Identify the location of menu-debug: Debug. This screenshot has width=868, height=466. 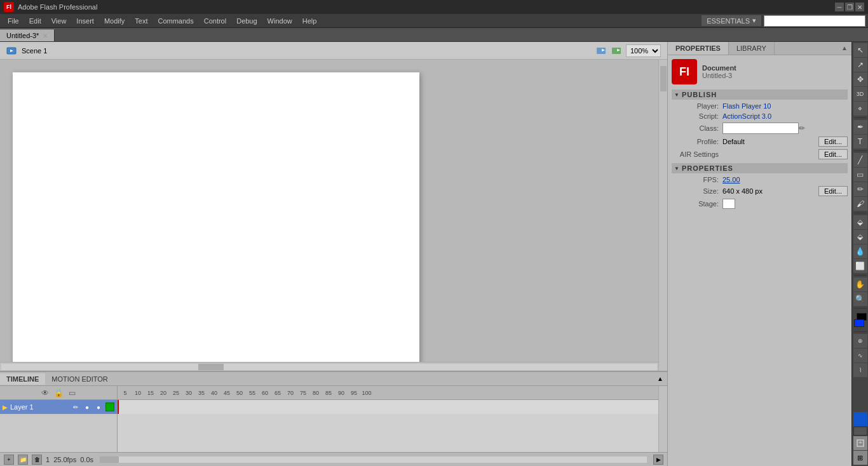
(247, 21).